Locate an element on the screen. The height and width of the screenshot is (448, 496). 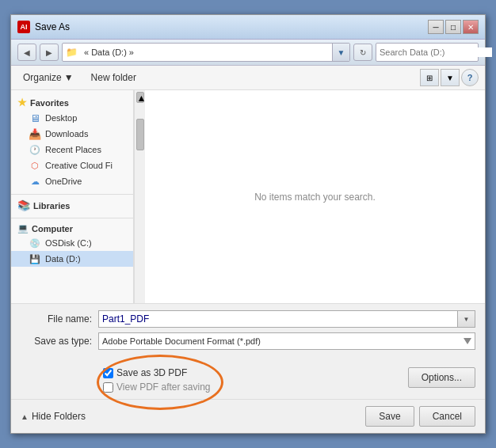
address-bar: 📁 ▼ is located at coordinates (206, 52).